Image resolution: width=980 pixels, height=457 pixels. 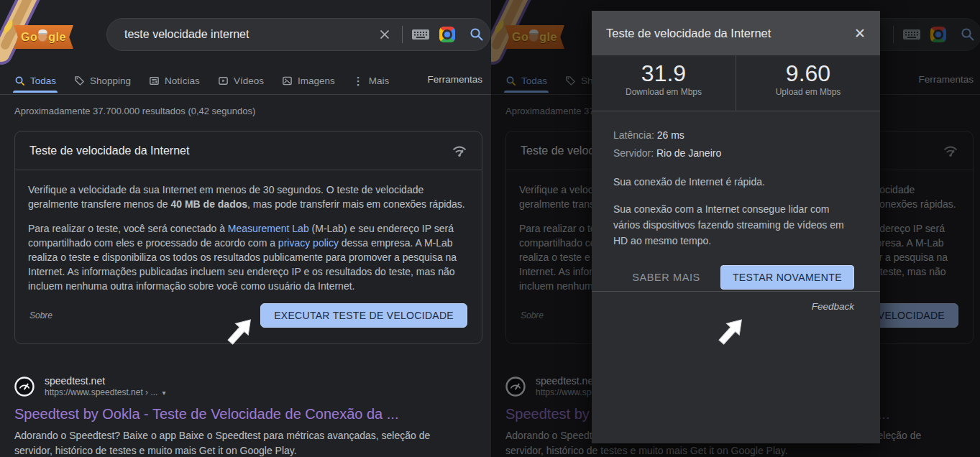 What do you see at coordinates (833, 306) in the screenshot?
I see `feedback-link: Feedback` at bounding box center [833, 306].